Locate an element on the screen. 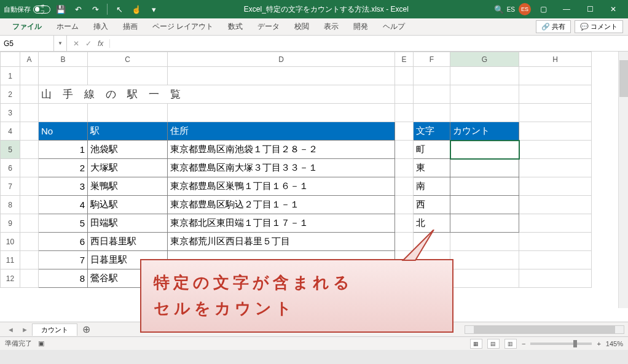 The image size is (628, 364). name-box: G5 is located at coordinates (27, 43).